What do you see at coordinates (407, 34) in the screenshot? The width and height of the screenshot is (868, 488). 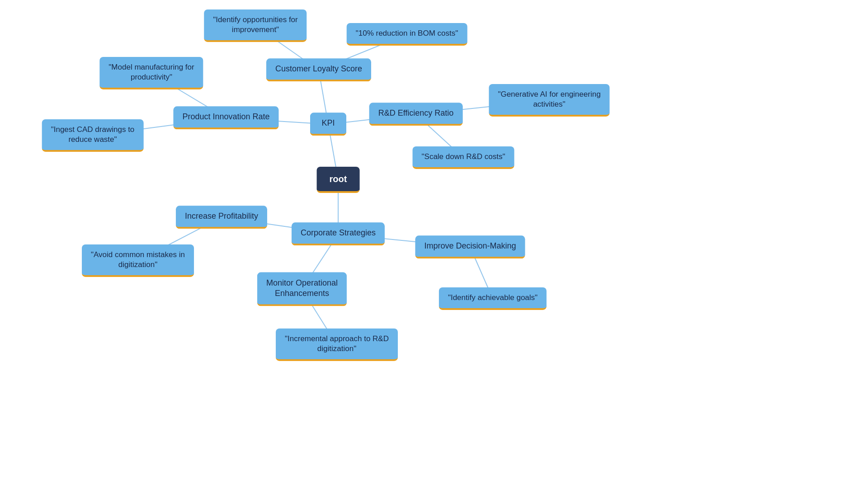 I see `bom-costs-label: "10% reduction in BOM costs"` at bounding box center [407, 34].